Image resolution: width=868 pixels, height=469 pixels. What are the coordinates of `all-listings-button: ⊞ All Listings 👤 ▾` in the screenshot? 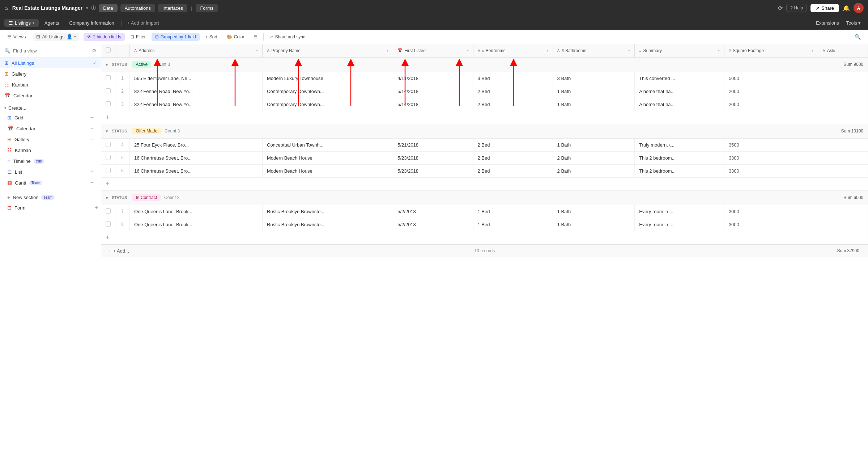 It's located at (56, 37).